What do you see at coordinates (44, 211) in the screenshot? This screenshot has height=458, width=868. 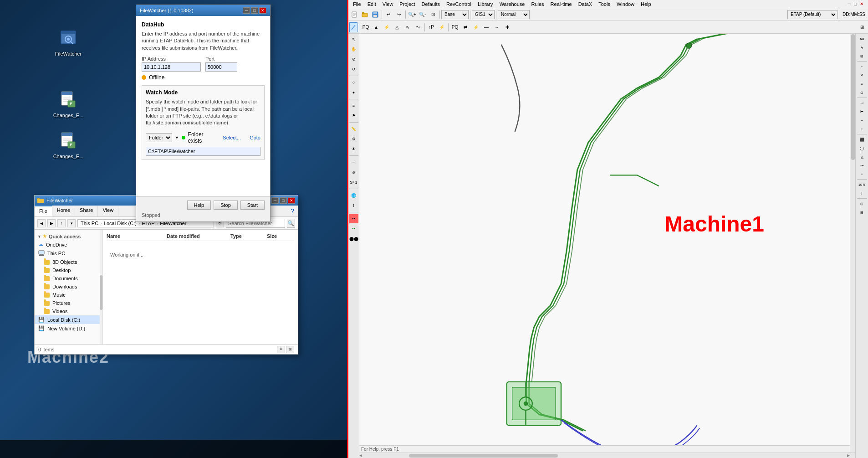 I see `tab-file: File` at bounding box center [44, 211].